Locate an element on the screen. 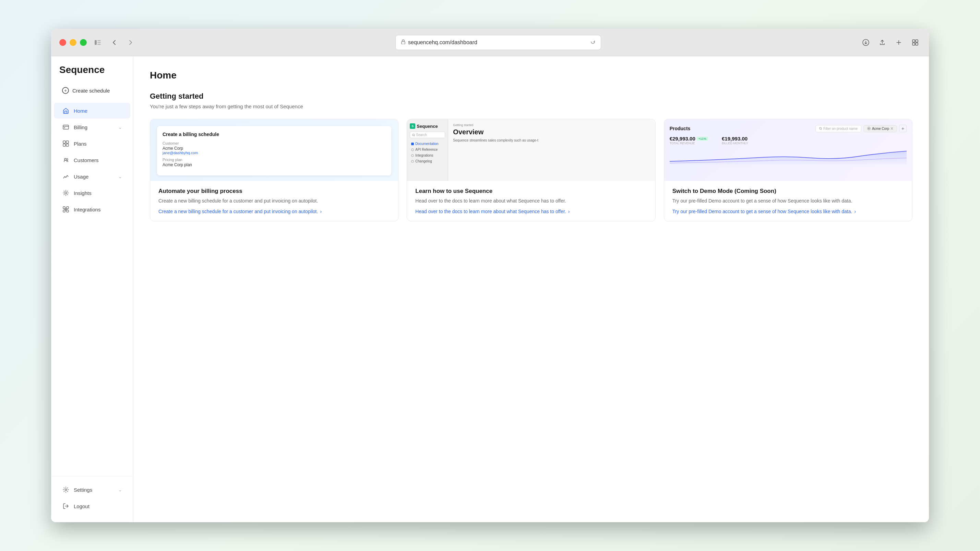 The image size is (980, 551). docs-logo-text: Sequence is located at coordinates (427, 126).